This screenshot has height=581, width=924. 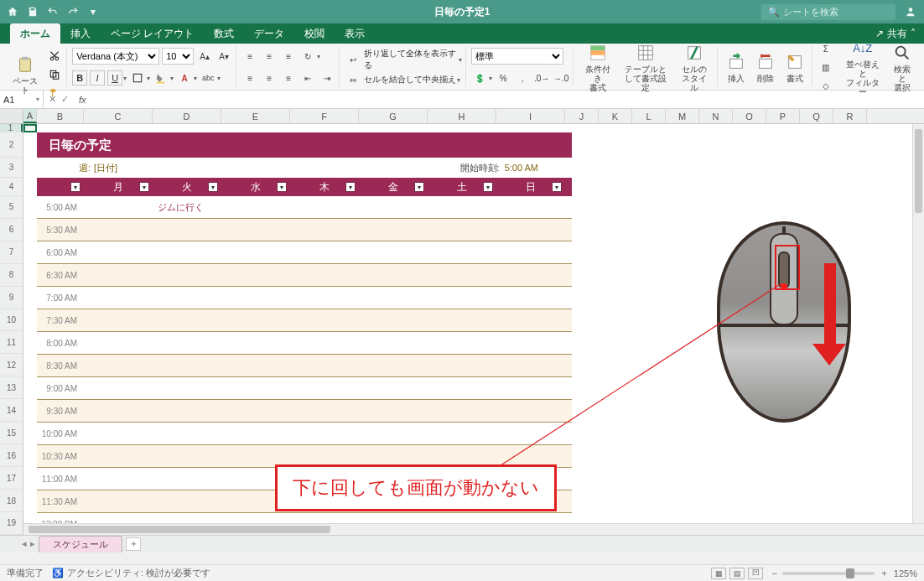 I want to click on zoom-control: − ＋ 125%, so click(x=844, y=573).